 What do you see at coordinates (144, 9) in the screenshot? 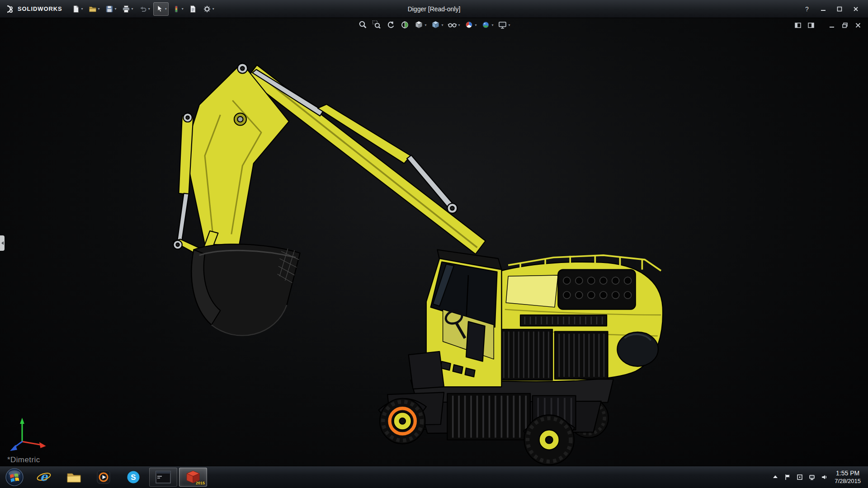
I see `undo-button: ▾` at bounding box center [144, 9].